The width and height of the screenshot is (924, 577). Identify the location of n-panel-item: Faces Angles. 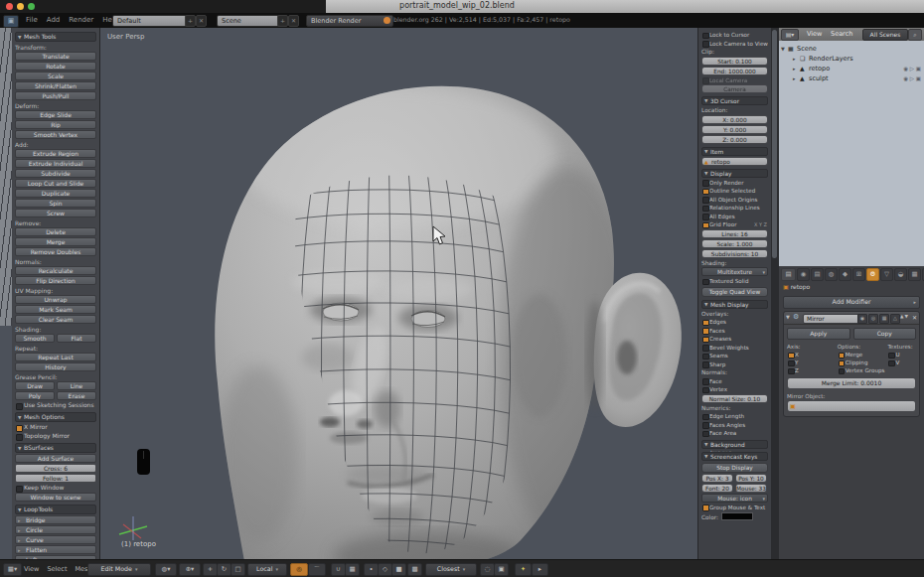
(735, 425).